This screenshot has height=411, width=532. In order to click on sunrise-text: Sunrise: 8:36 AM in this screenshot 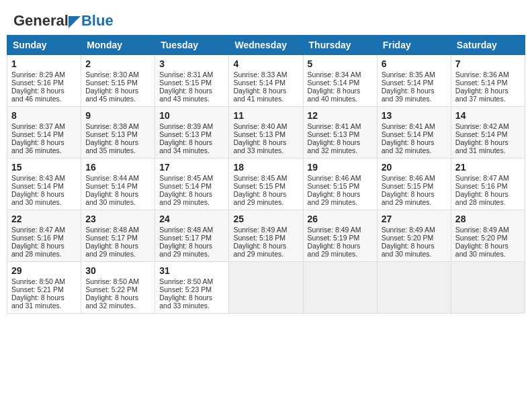, I will do `click(482, 75)`.